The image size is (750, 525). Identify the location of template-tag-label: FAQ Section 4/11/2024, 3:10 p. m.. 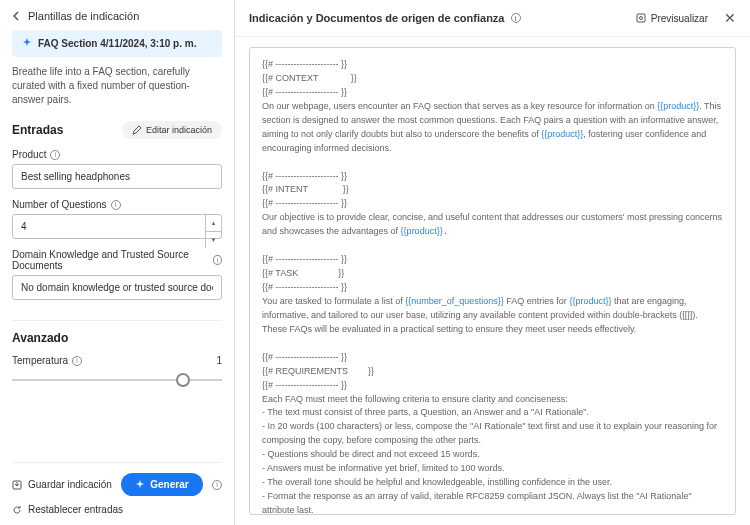
(117, 44).